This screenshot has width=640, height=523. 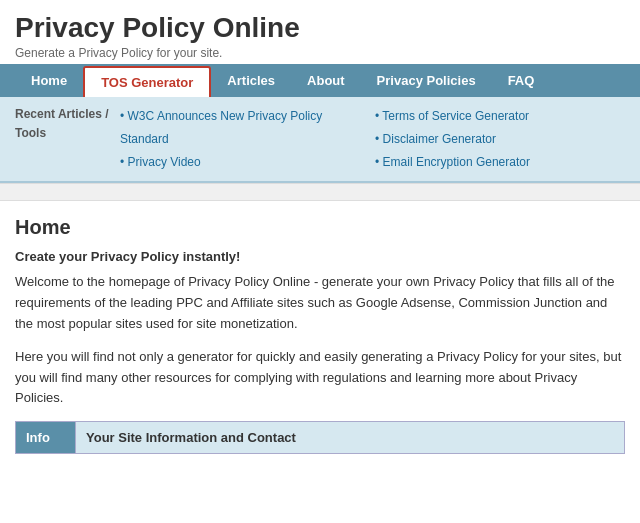 What do you see at coordinates (320, 228) in the screenshot?
I see `page-heading: Home` at bounding box center [320, 228].